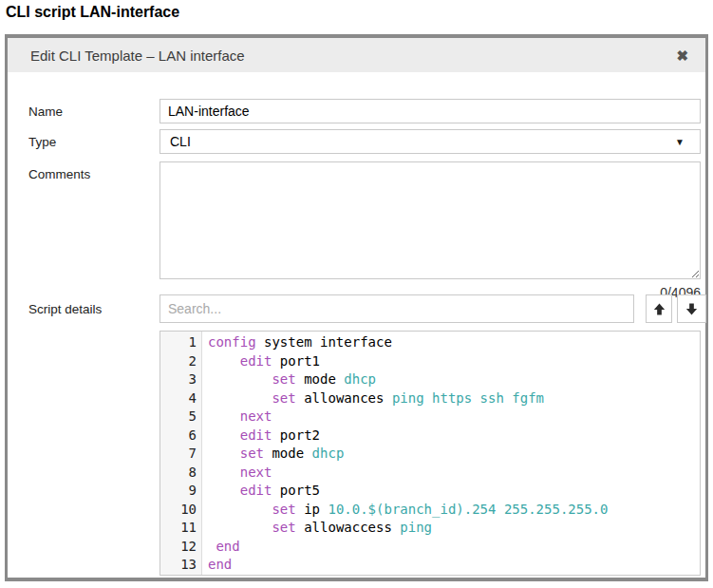 The height and width of the screenshot is (588, 713). I want to click on code-line: edit port2, so click(454, 436).